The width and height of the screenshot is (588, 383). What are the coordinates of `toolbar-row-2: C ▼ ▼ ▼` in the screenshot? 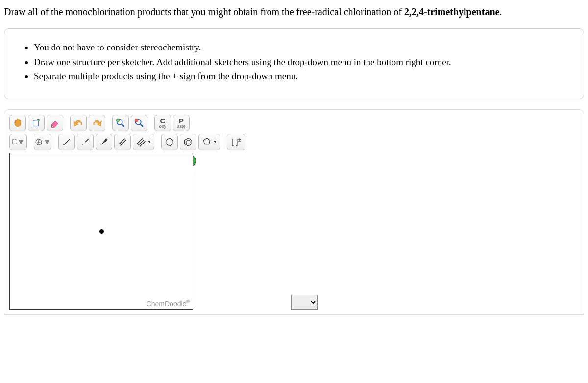 It's located at (294, 142).